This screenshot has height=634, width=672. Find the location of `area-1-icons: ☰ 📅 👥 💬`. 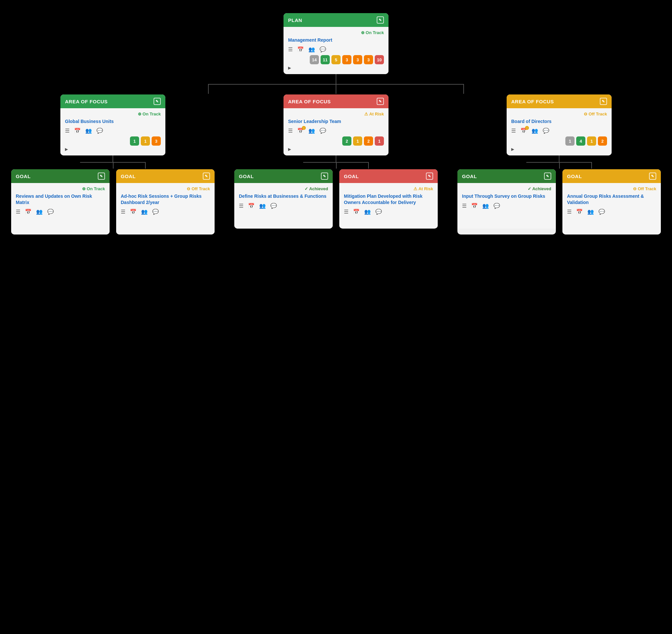

area-1-icons: ☰ 📅 👥 💬 is located at coordinates (113, 131).